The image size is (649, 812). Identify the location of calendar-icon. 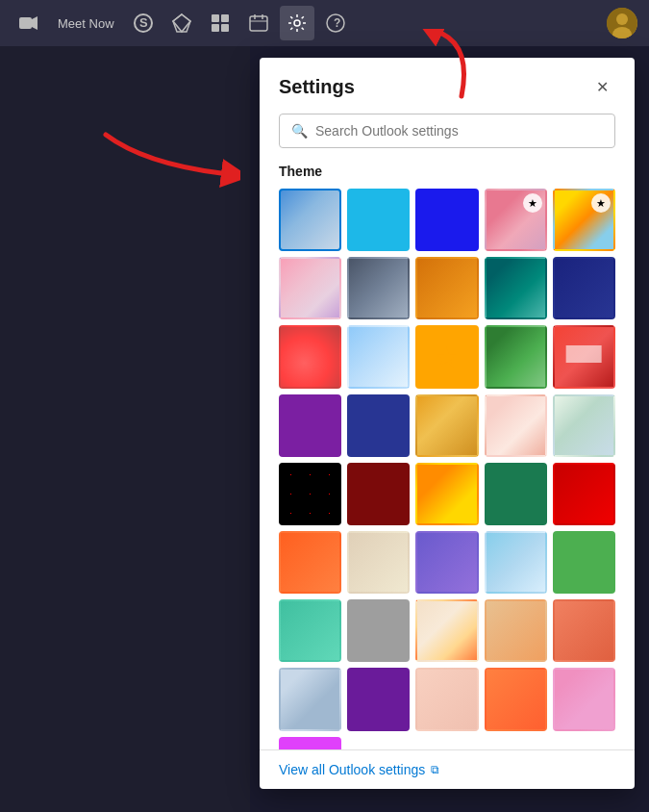
(259, 23).